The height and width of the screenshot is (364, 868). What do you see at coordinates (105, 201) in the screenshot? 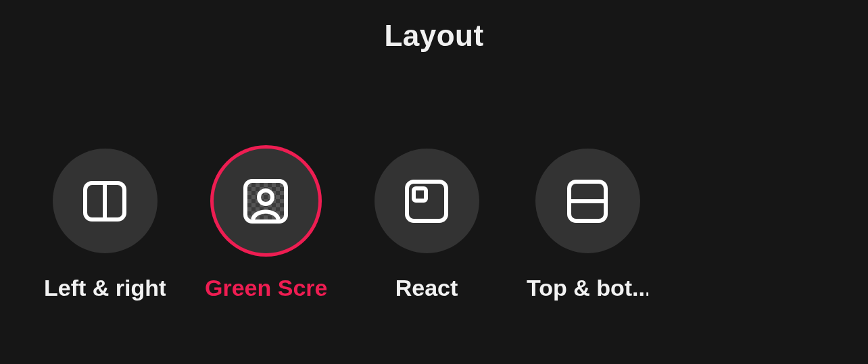
I see `split-vertical-icon` at bounding box center [105, 201].